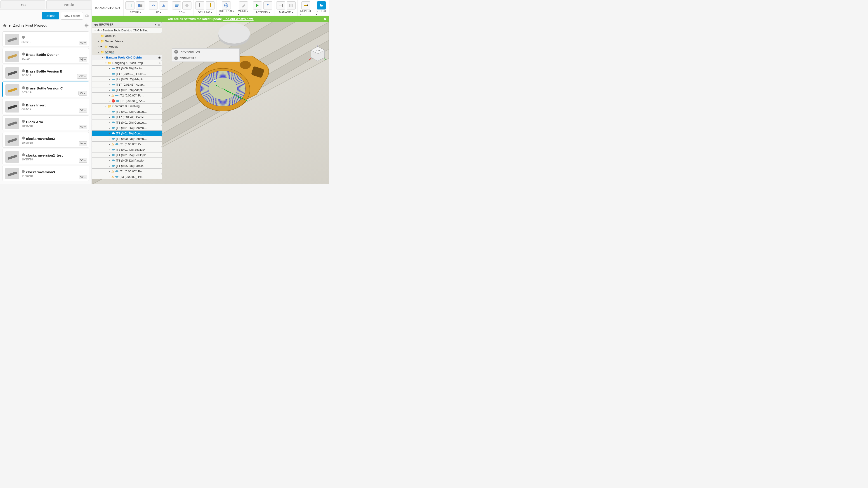 This screenshot has height=488, width=868. What do you see at coordinates (156, 25) in the screenshot?
I see `browser-toggle-icon: ●` at bounding box center [156, 25].